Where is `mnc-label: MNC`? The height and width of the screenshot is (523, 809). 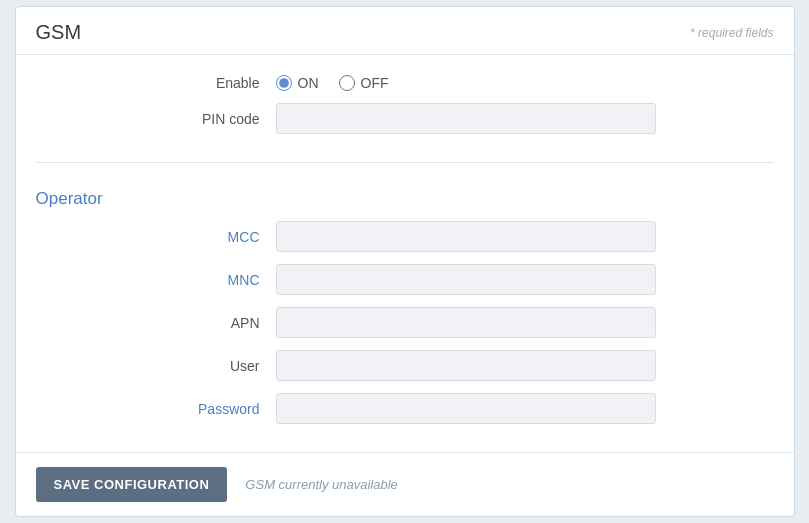
mnc-label: MNC is located at coordinates (156, 280).